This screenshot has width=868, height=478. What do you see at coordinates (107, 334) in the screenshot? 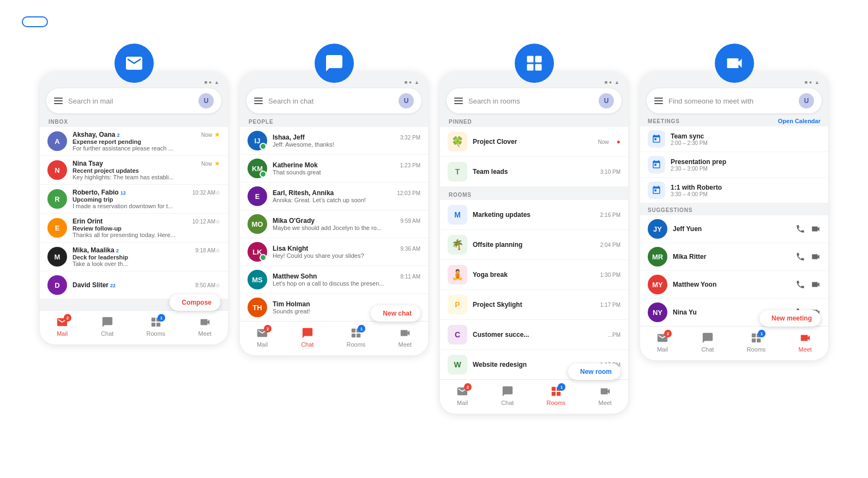
I see `nav-label: Chat` at bounding box center [107, 334].